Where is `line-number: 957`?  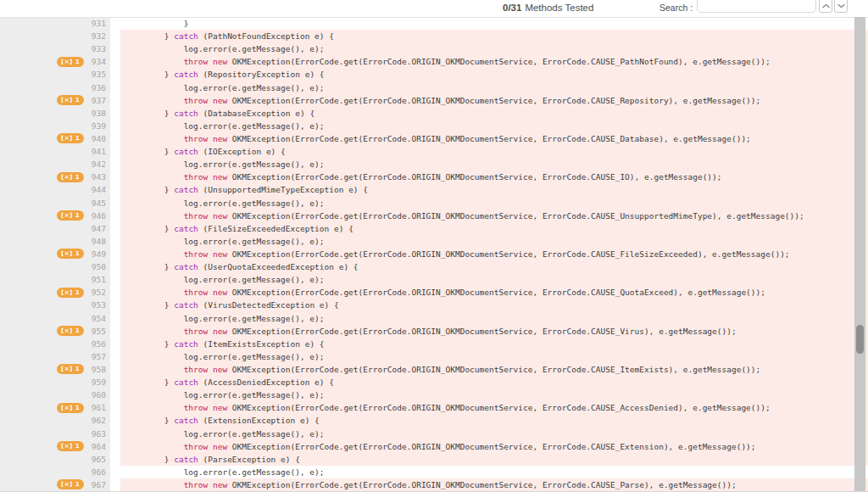 line-number: 957 is located at coordinates (98, 356).